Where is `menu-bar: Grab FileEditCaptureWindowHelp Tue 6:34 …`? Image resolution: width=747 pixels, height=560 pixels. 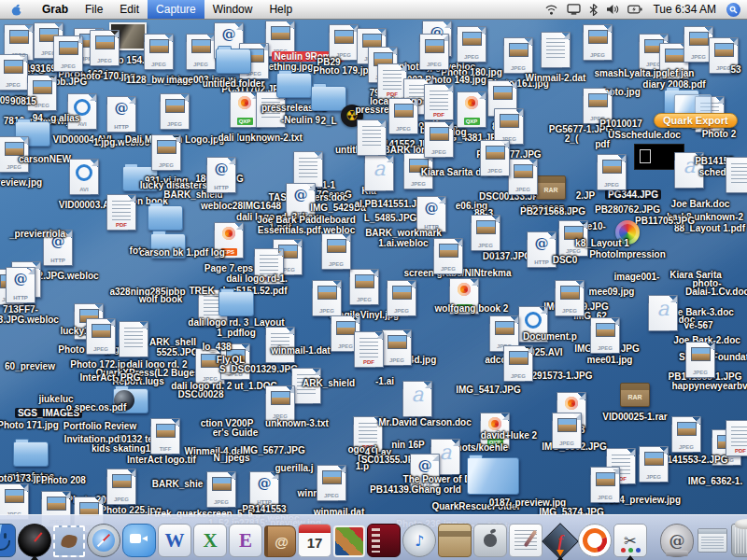
menu-bar: Grab FileEditCaptureWindowHelp Tue 6:34 … is located at coordinates (374, 9).